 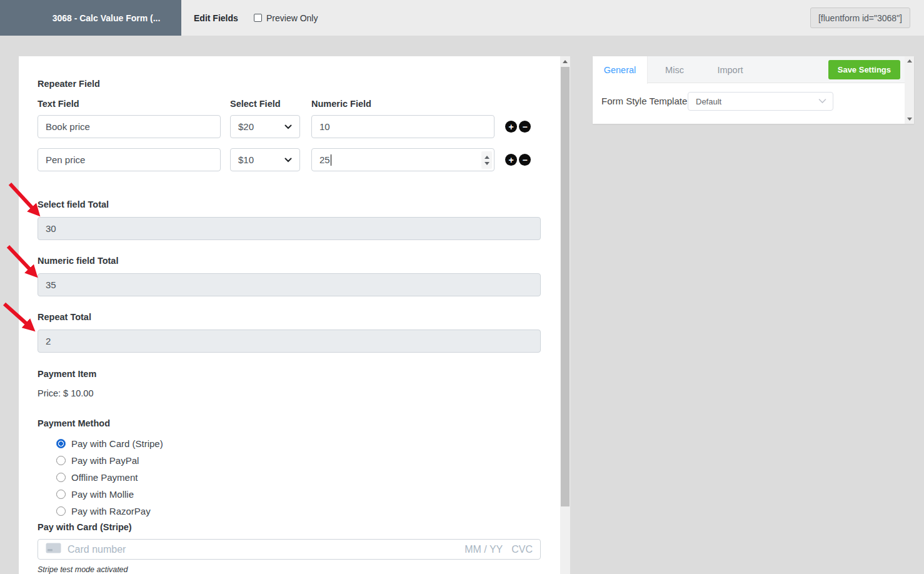 What do you see at coordinates (61, 444) in the screenshot?
I see `radio-selected-icon` at bounding box center [61, 444].